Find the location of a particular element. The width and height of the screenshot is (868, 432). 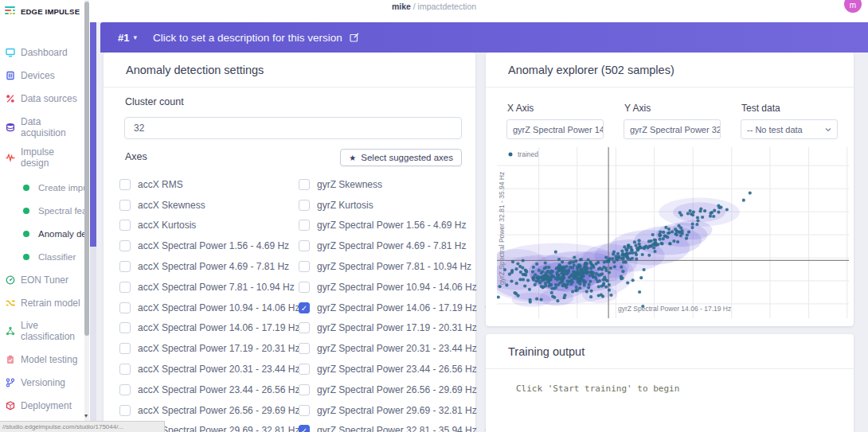

axis-checkbox-row: accX Spectral Power 7.81 - 10.94 Hz is located at coordinates (209, 287).